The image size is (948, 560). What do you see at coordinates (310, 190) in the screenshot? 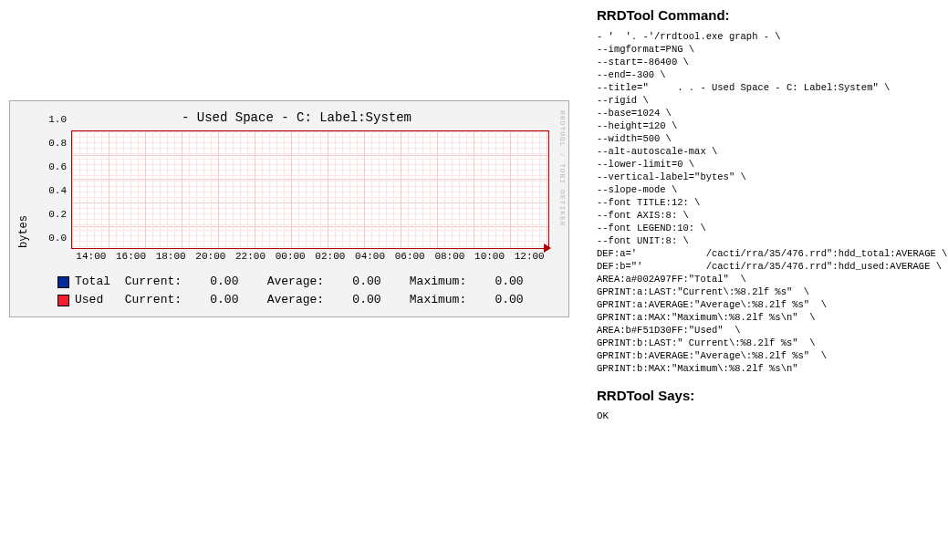
I see `grid` at bounding box center [310, 190].